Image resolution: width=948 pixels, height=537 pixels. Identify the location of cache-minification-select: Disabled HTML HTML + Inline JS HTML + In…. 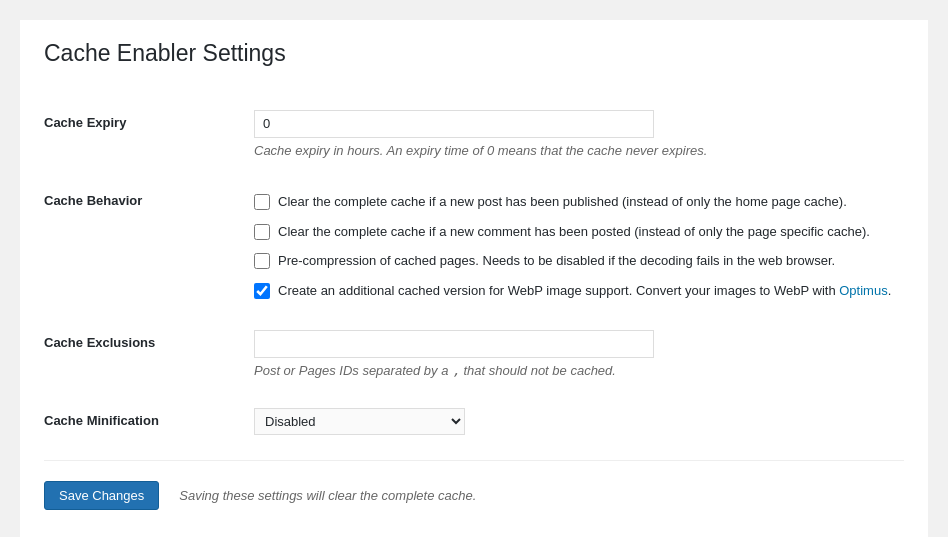
(360, 422).